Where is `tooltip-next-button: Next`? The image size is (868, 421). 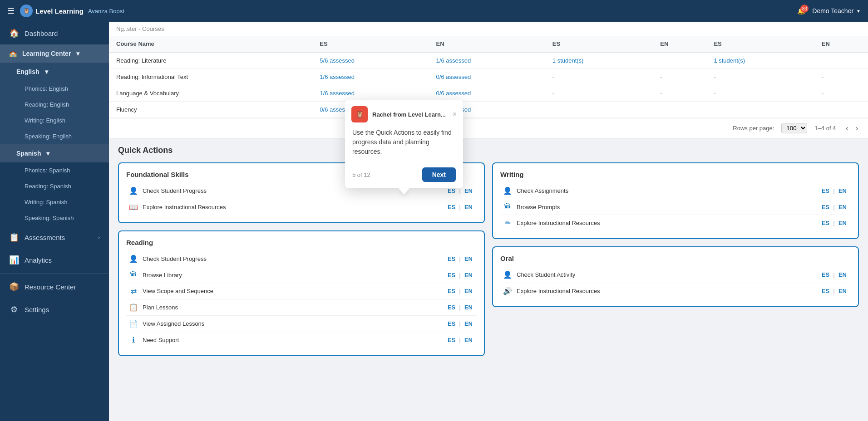
tooltip-next-button: Next is located at coordinates (439, 175).